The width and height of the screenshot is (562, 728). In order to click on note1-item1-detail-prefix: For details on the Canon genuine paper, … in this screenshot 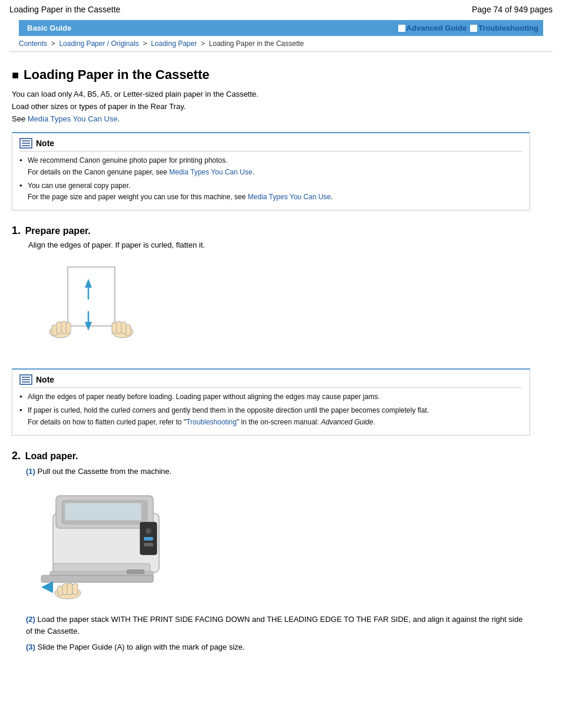, I will do `click(98, 172)`.